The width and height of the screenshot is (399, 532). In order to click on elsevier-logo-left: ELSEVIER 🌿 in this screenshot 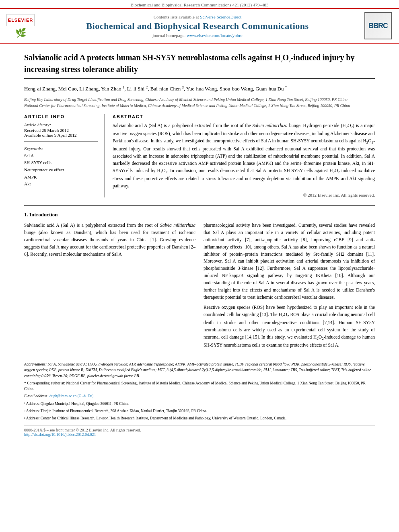, I will do `click(21, 26)`.